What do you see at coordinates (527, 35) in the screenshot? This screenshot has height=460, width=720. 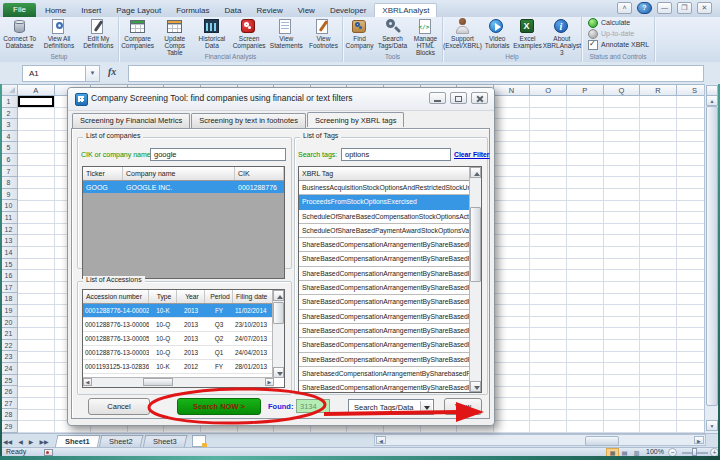 I see `ribbon-button: Excel Examples` at bounding box center [527, 35].